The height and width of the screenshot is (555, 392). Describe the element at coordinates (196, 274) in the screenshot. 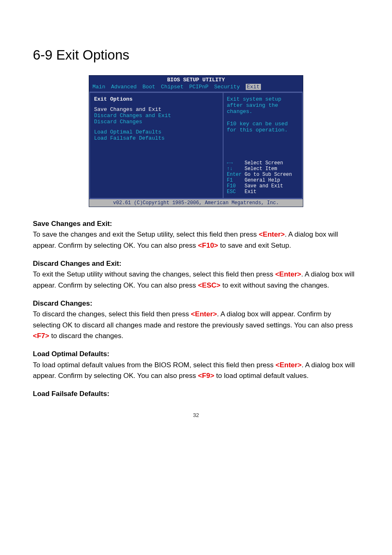

I see `section-discard-changes-exit: Discard Changes and Exit: To exit the Se…` at that location.